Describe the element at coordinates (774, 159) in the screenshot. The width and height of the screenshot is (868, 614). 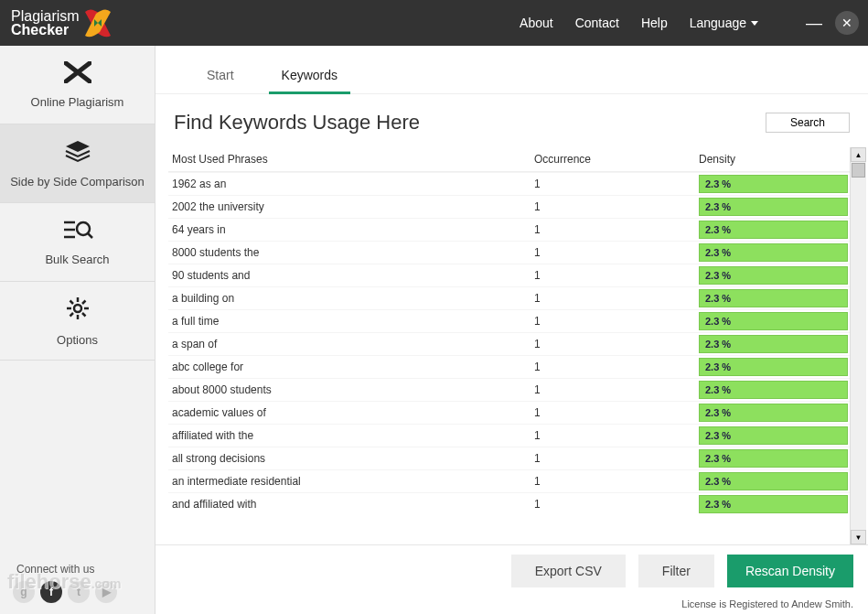
I see `header-density: Density` at that location.